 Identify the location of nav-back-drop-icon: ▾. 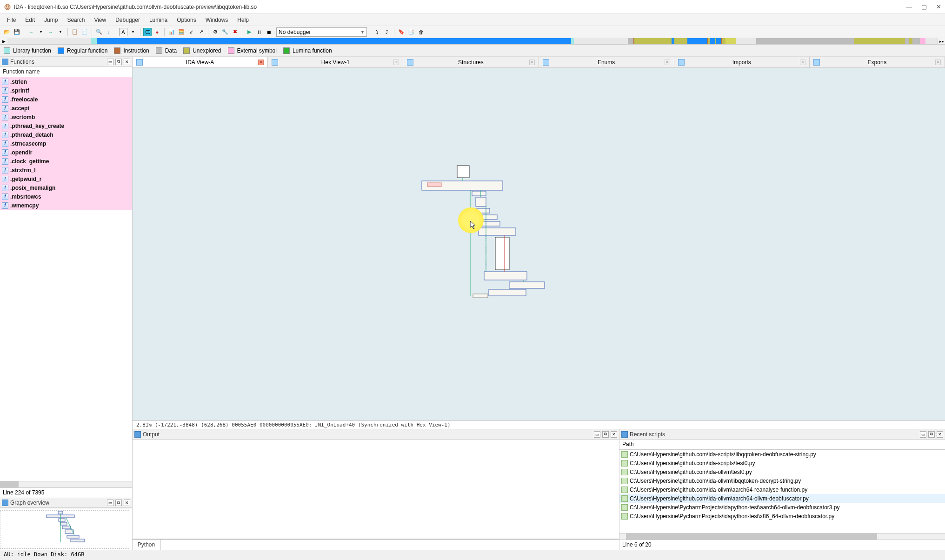
(41, 32).